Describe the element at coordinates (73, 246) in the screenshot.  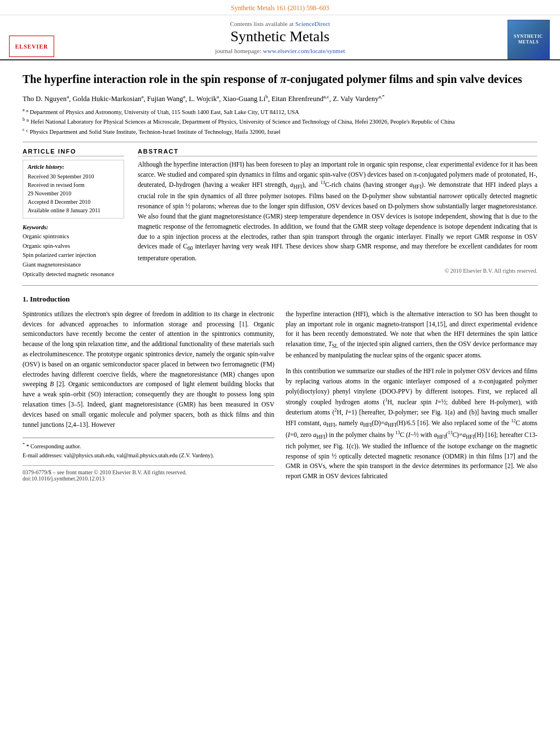
I see `keyword-2: Organic spin-valves` at that location.